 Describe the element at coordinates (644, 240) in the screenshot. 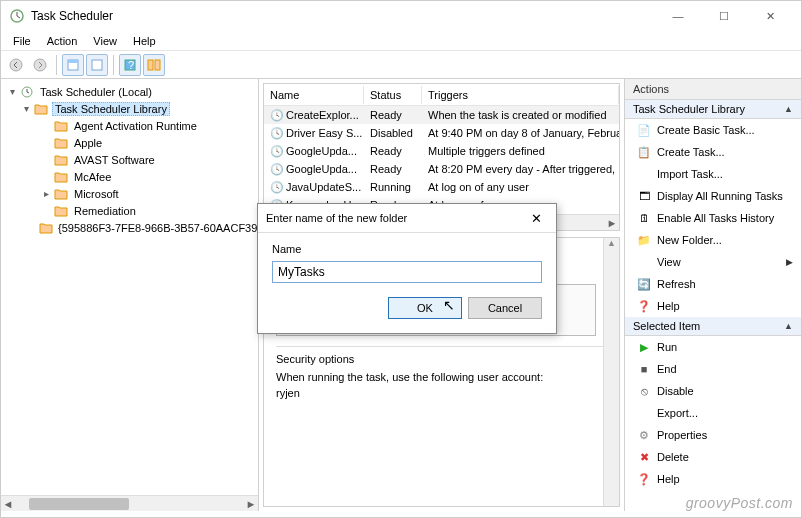

I see `action-icon: 📁` at that location.